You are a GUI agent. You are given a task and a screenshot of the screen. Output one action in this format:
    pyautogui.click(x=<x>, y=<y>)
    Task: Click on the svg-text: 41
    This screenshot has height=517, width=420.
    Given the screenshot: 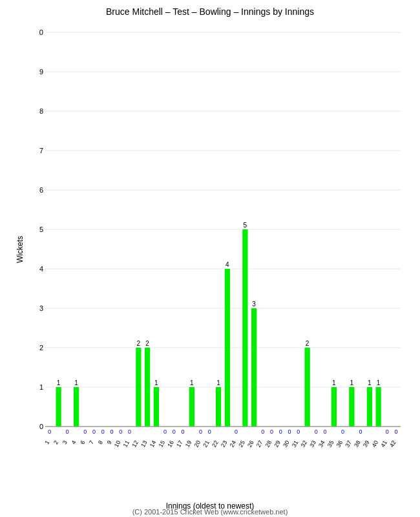 What is the action you would take?
    pyautogui.click(x=384, y=444)
    